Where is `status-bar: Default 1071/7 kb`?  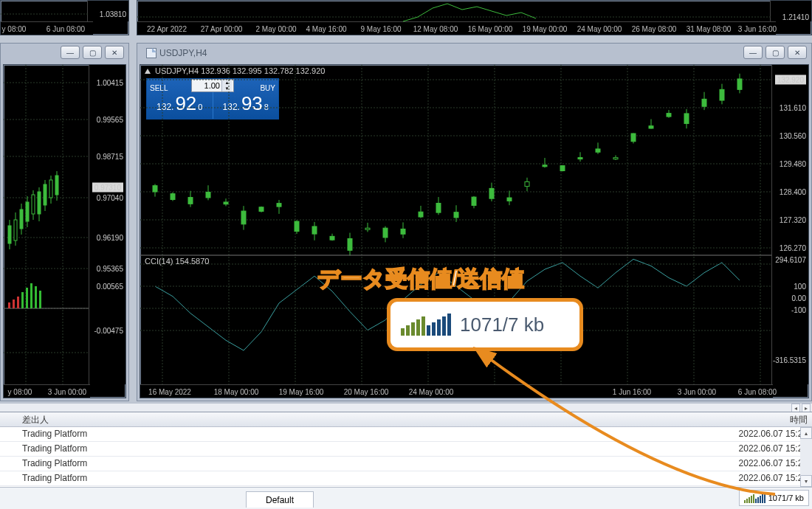 status-bar: Default 1071/7 kb is located at coordinates (406, 498).